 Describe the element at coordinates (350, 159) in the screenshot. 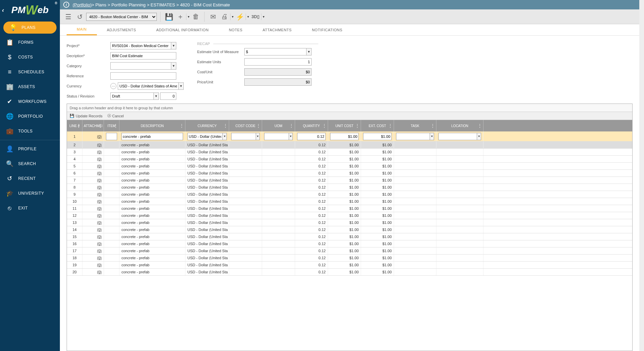

I see `table-row: 4 (0) concrete - prefab USD - Dollar (Un…` at that location.